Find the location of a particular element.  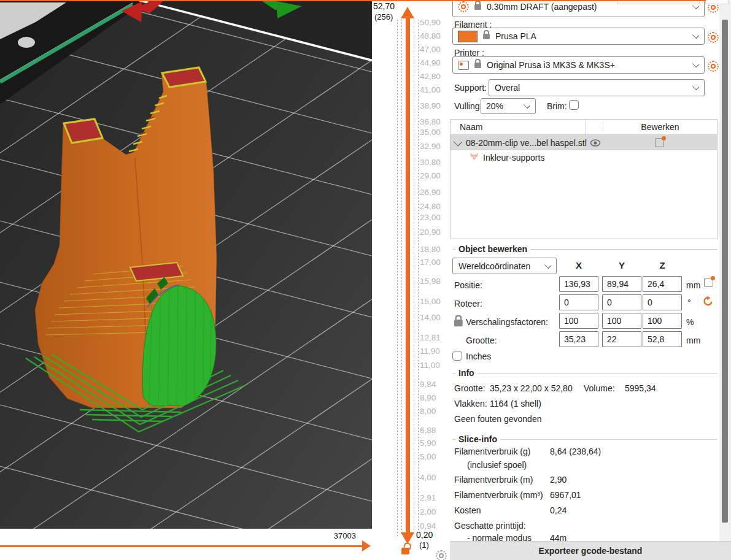

infill-label: Vulling: is located at coordinates (468, 106).